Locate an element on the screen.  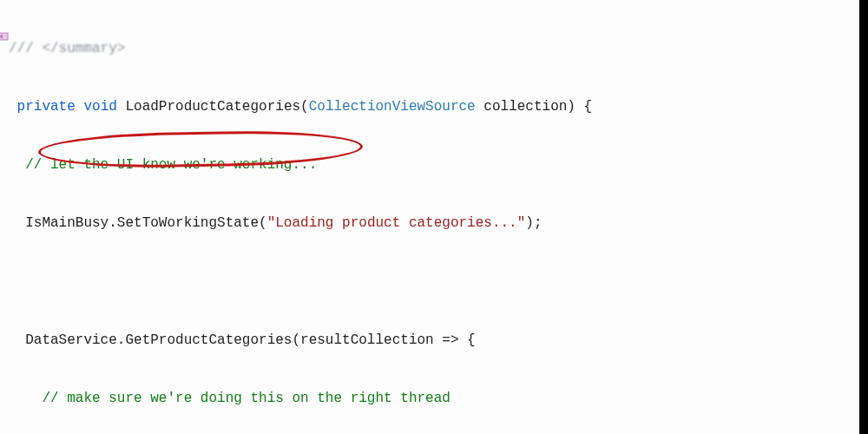
code-blank-line is located at coordinates (430, 281).